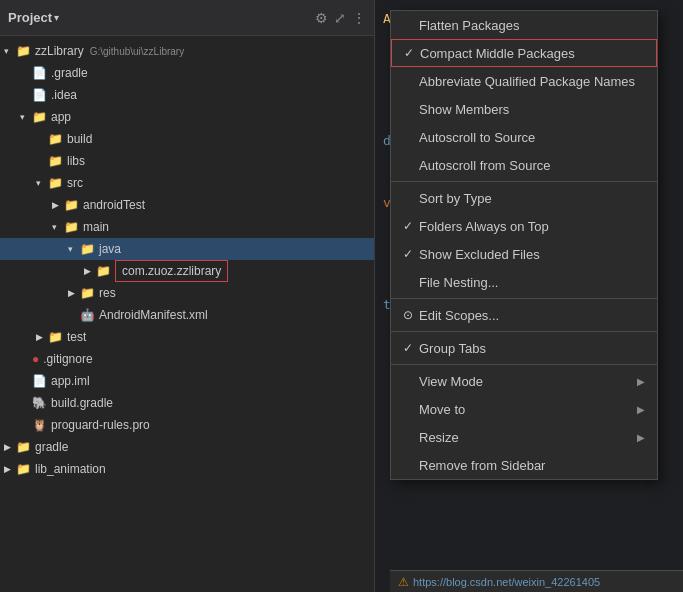  I want to click on tree-item-com_zuoz: ▶📁com.zuoz.zzlibrary, so click(187, 271).